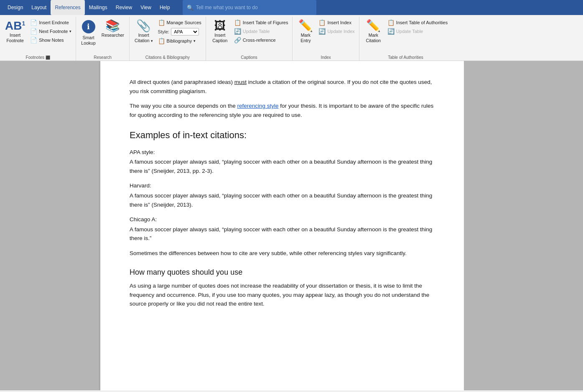  Describe the element at coordinates (237, 40) in the screenshot. I see `cross-reference-icon: 🔗` at that location.